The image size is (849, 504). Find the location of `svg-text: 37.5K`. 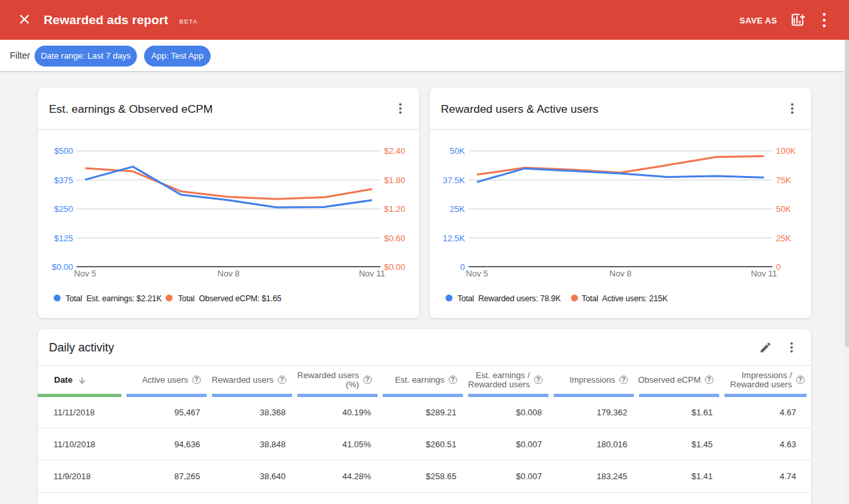

svg-text: 37.5K is located at coordinates (454, 180).